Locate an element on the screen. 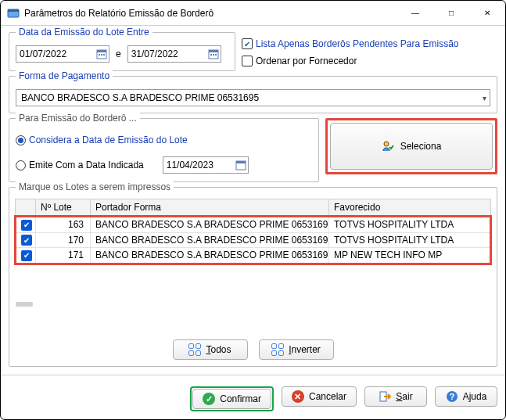 This screenshot has width=506, height=420. col-check is located at coordinates (26, 208).